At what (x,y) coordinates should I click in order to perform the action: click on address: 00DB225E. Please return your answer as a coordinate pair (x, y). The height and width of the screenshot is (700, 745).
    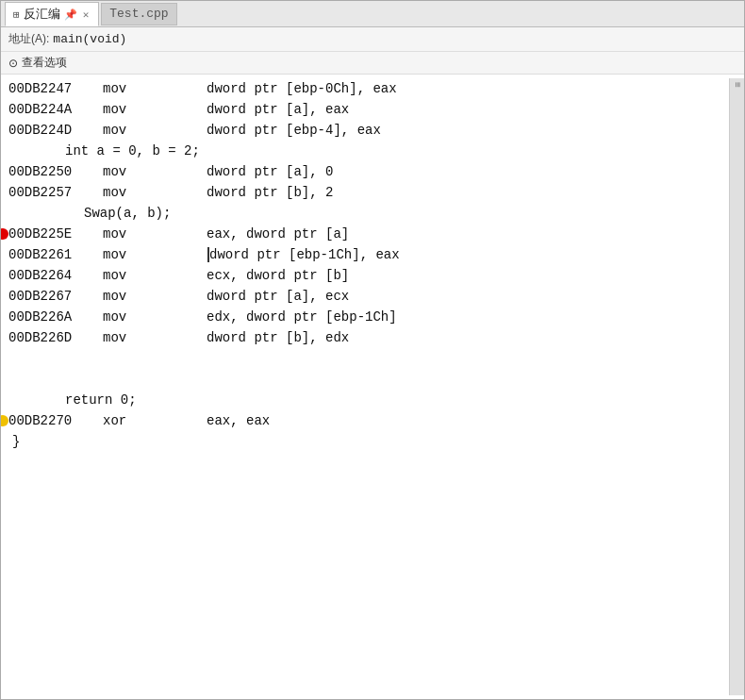
    Looking at the image, I should click on (56, 234).